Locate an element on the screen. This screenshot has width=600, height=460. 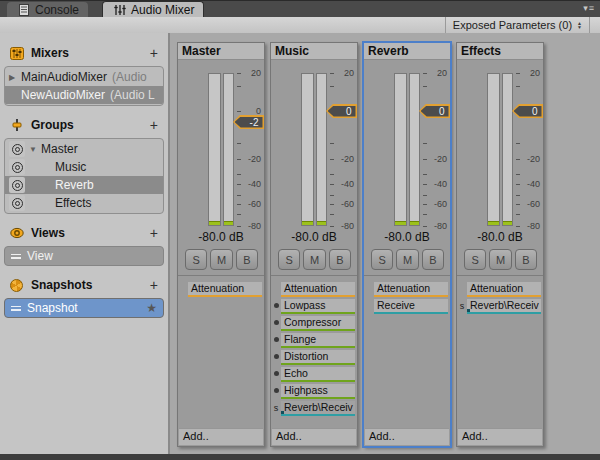
effect-slot-flange: Flange is located at coordinates (318, 340).